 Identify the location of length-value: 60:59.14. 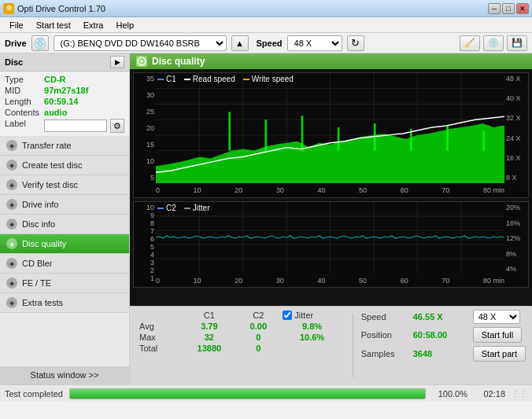
(84, 101).